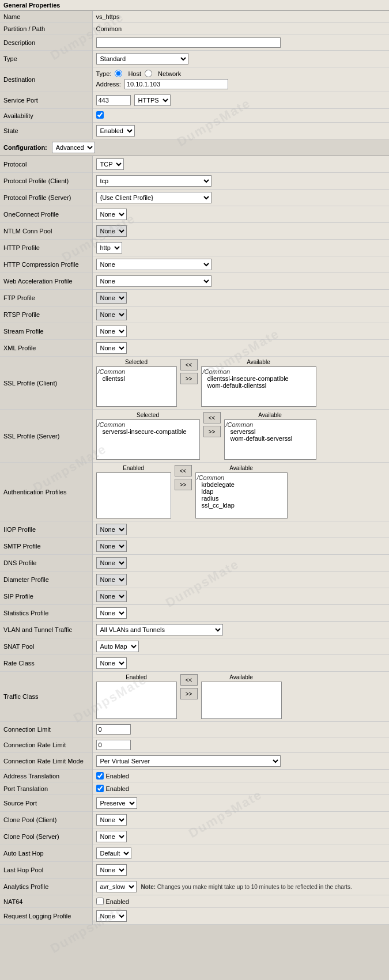 The height and width of the screenshot is (980, 389). I want to click on connection-limit-input, so click(114, 729).